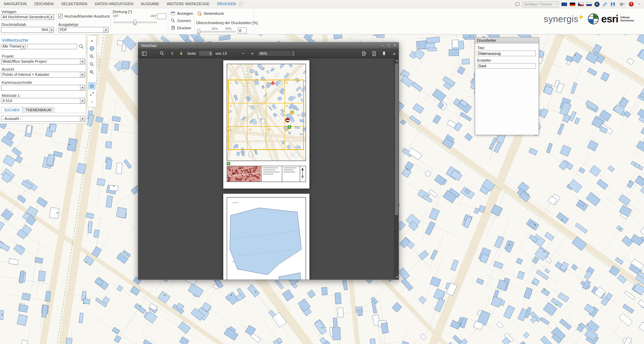 The image size is (644, 344). What do you see at coordinates (613, 4) in the screenshot?
I see `save-icon` at bounding box center [613, 4].